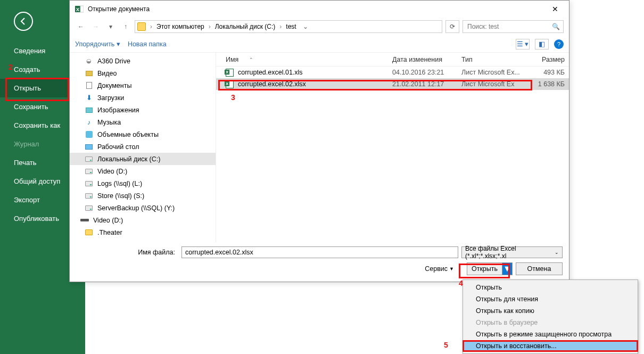  I want to click on column-date: Дата изменения, so click(423, 60).